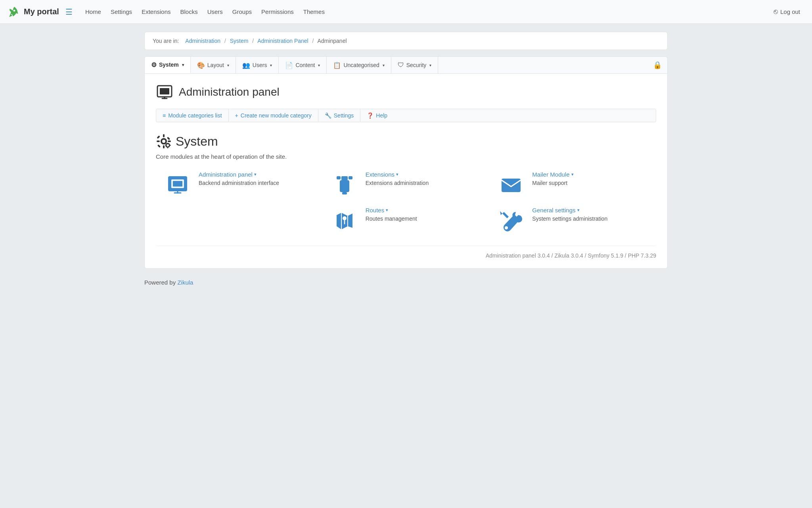 The height and width of the screenshot is (508, 812). Describe the element at coordinates (423, 183) in the screenshot. I see `extensions-module-desc: Extensions administration` at that location.